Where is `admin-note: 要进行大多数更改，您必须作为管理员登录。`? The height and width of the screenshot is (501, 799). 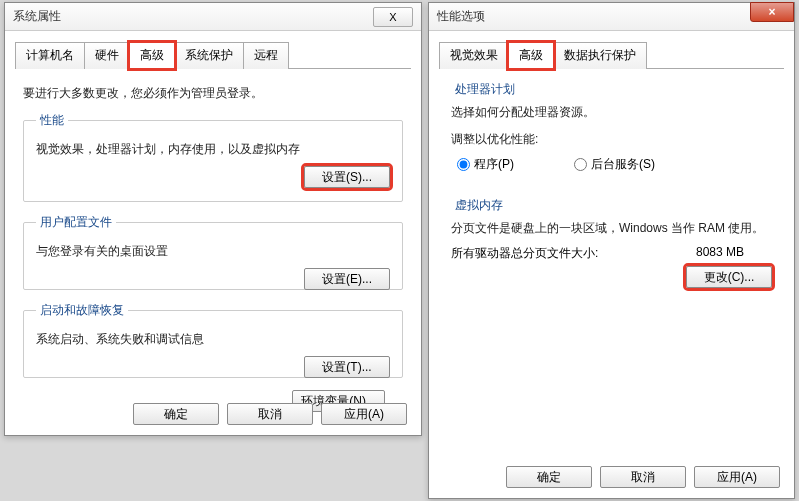 admin-note: 要进行大多数更改，您必须作为管理员登录。 is located at coordinates (213, 94).